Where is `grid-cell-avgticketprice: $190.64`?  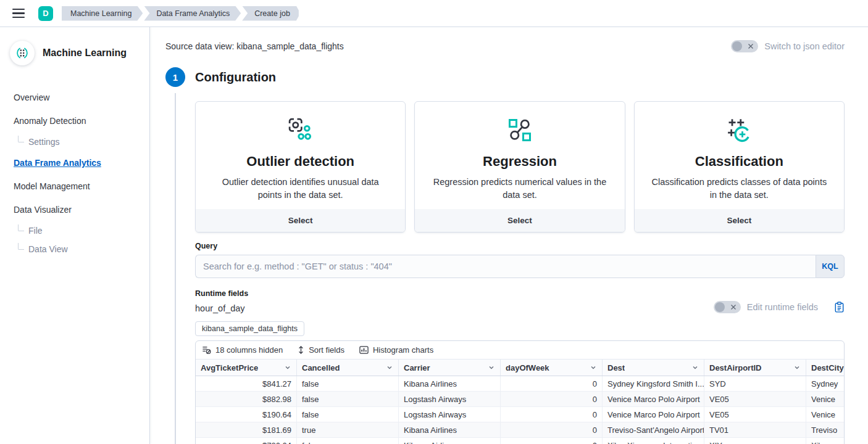 grid-cell-avgticketprice: $190.64 is located at coordinates (246, 414).